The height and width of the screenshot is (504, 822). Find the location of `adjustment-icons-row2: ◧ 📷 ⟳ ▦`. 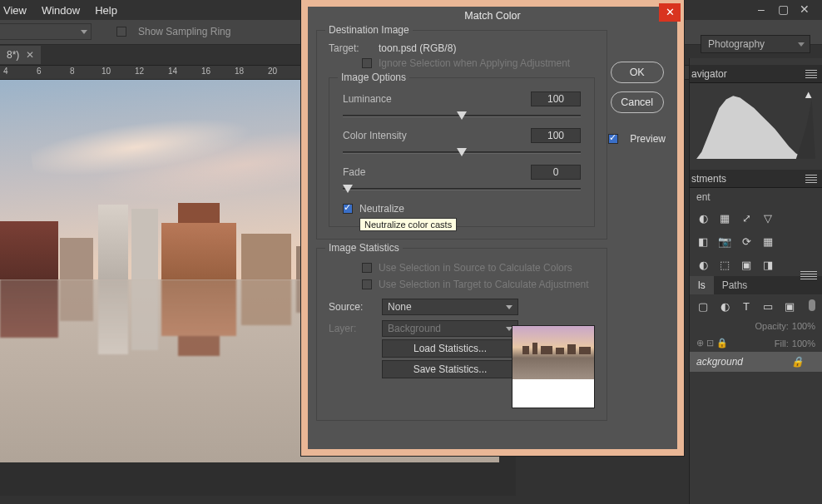

adjustment-icons-row2: ◧ 📷 ⟳ ▦ is located at coordinates (755, 241).